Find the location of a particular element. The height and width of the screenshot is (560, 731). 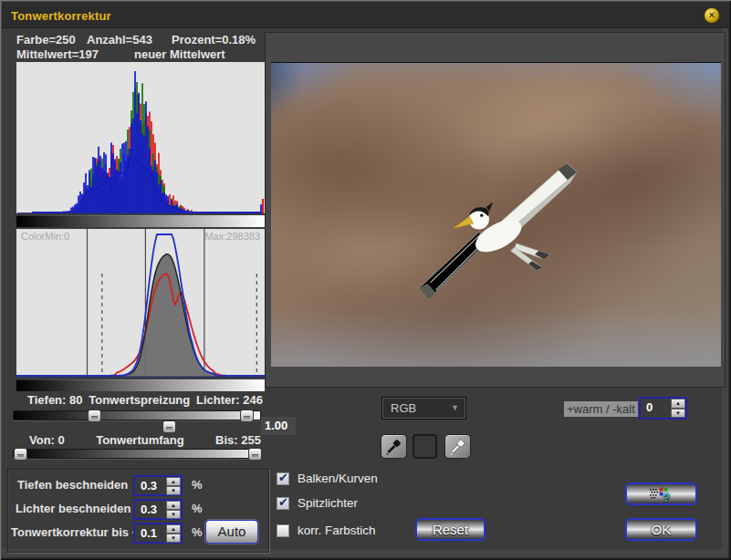

lichter-beschneiden-label: Lichter beschneiden is located at coordinates (73, 509).